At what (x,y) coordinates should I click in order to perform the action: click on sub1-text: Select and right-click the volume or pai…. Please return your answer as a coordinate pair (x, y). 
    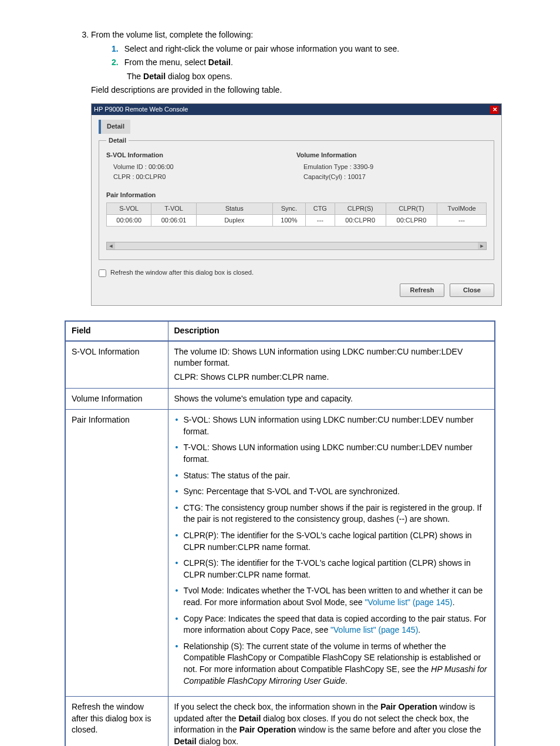
    Looking at the image, I should click on (262, 49).